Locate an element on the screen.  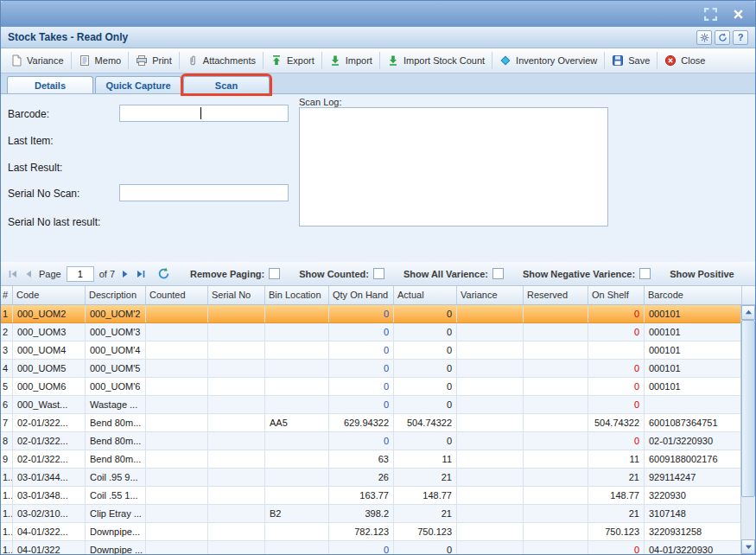
cell-num: 4 is located at coordinates (7, 368).